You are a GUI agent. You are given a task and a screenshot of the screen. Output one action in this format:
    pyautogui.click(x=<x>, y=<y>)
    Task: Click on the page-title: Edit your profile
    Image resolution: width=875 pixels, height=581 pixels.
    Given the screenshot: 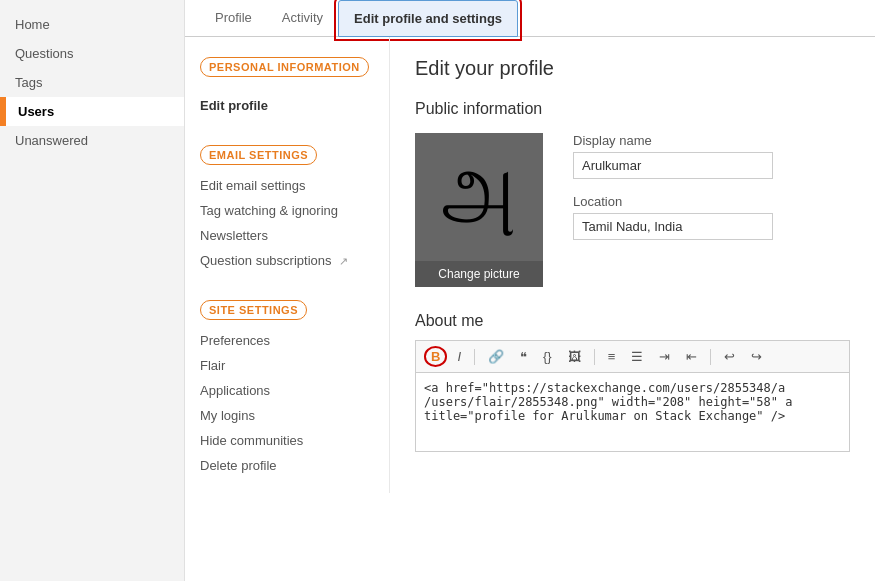 What is the action you would take?
    pyautogui.click(x=632, y=68)
    